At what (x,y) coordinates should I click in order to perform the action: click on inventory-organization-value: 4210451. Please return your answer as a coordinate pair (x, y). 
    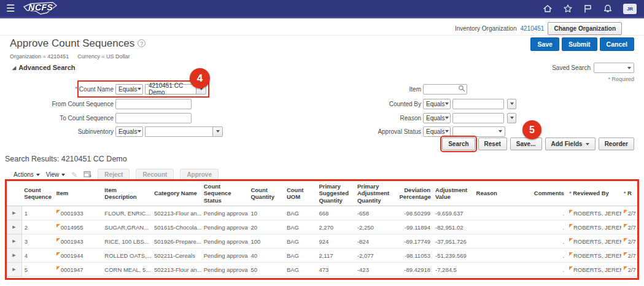
    Looking at the image, I should click on (533, 28).